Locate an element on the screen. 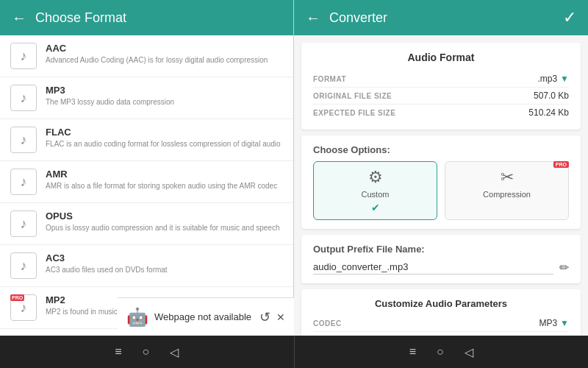  info-label: FORMAT is located at coordinates (329, 79).